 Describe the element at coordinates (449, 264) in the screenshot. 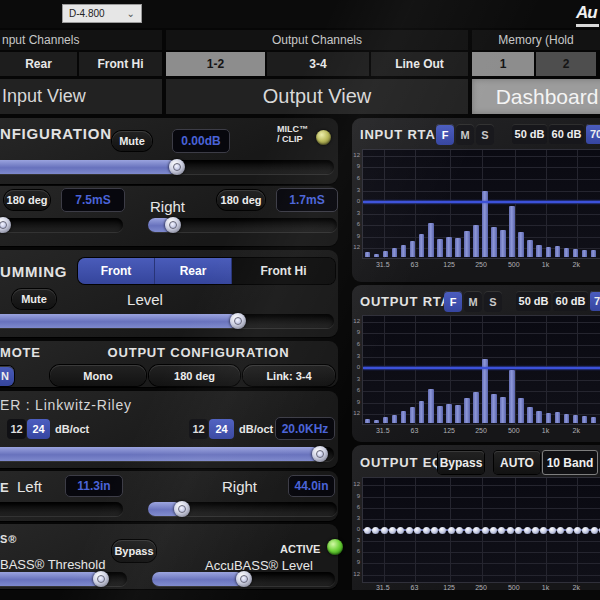

I see `x-tick-label: 125` at that location.